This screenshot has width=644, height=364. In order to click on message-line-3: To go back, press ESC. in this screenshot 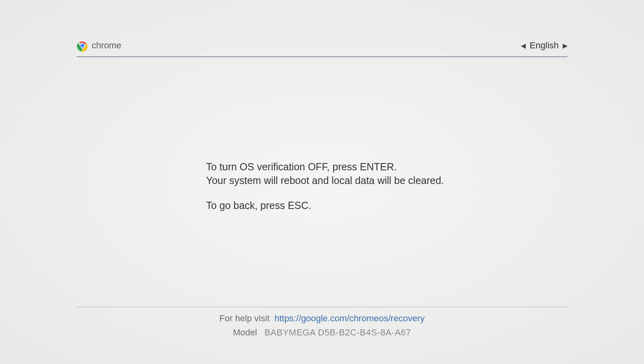, I will do `click(345, 206)`.